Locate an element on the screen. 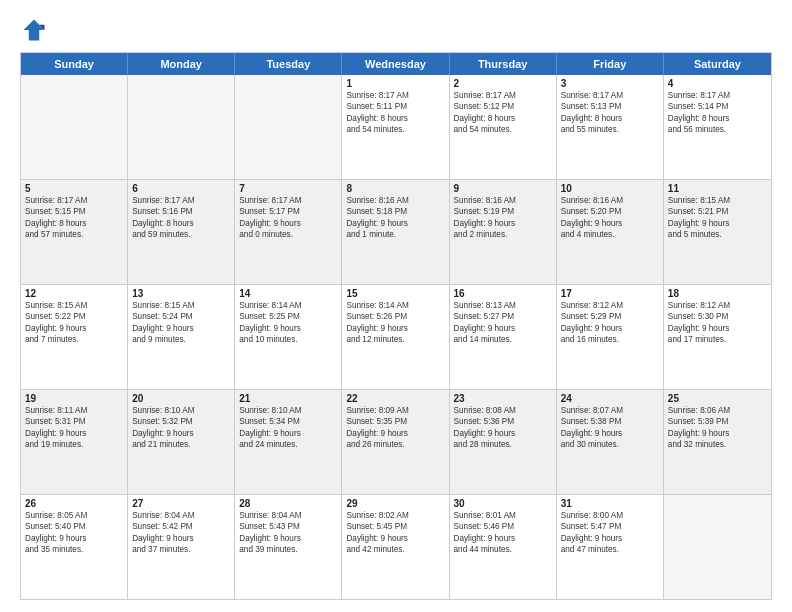 The height and width of the screenshot is (612, 792). cell-line: Sunset: 5:46 PM is located at coordinates (503, 526).